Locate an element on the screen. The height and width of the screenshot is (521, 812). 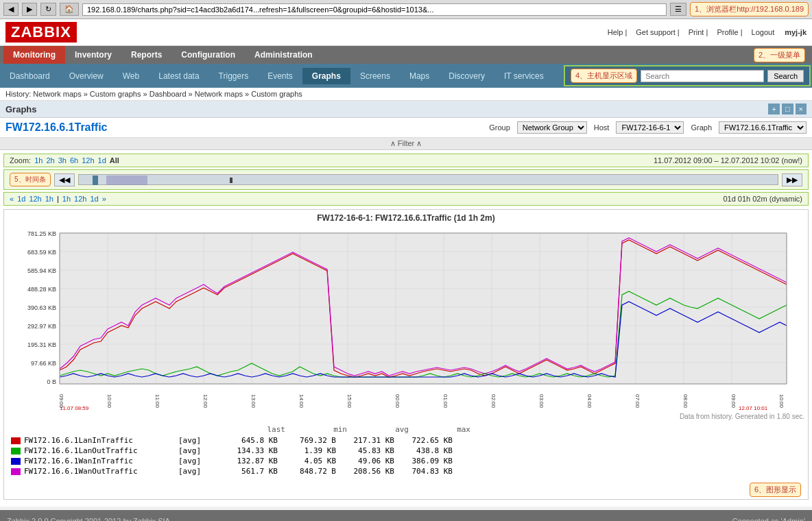
time-nav-next-far: » is located at coordinates (104, 199).